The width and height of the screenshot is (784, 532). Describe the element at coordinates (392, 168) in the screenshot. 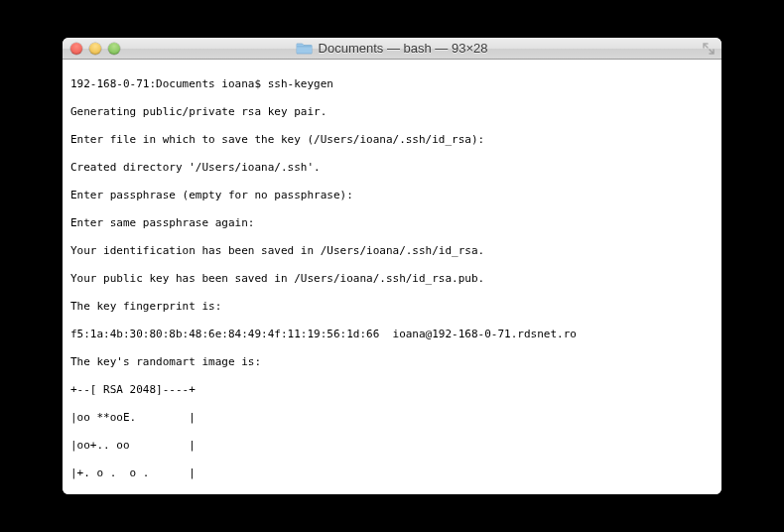

I see `terminal-line: Created directory '/Users/ioana/.ssh'.` at that location.